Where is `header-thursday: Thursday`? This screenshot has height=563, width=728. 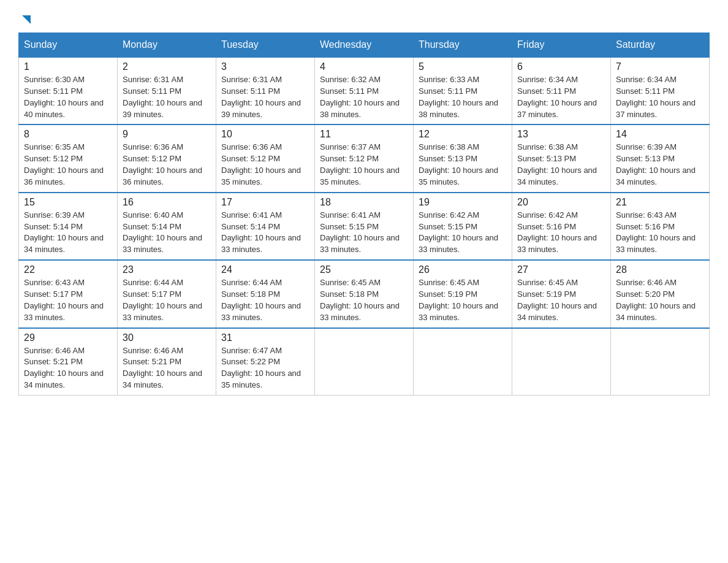
header-thursday: Thursday is located at coordinates (463, 45).